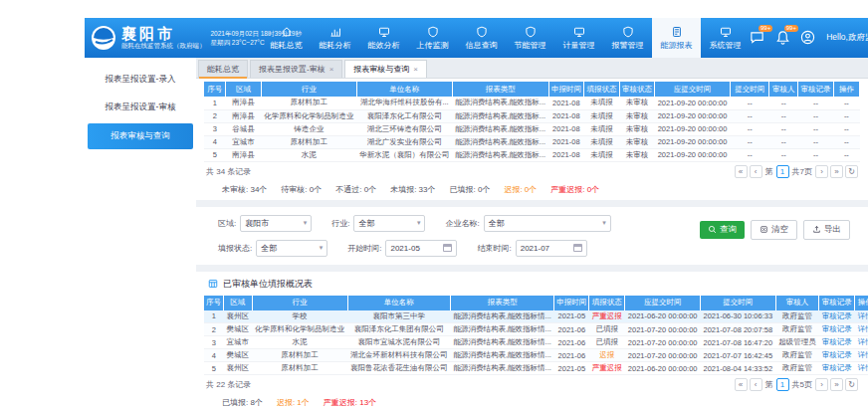  What do you see at coordinates (334, 38) in the screenshot?
I see `nav-energy-analysis: 能耗分析` at bounding box center [334, 38].